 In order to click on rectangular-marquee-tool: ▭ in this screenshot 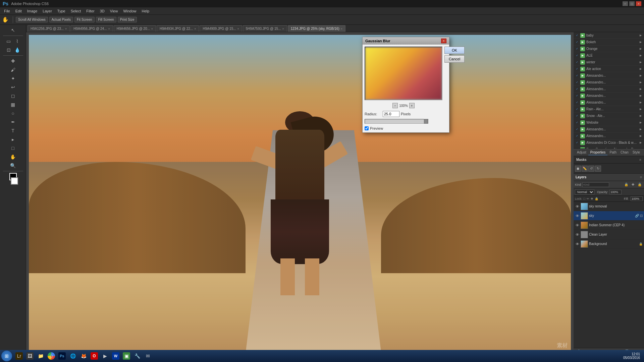, I will do `click(9, 41)`.